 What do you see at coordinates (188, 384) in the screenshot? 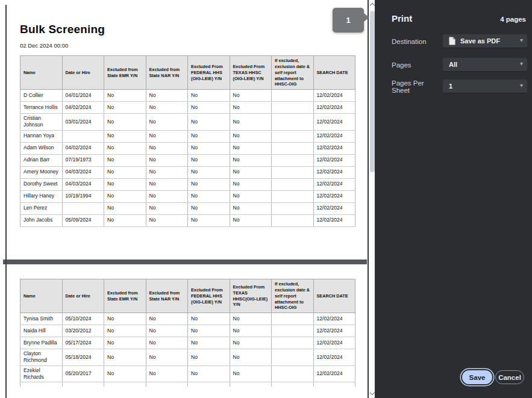
I see `partial-table-row` at bounding box center [188, 384].